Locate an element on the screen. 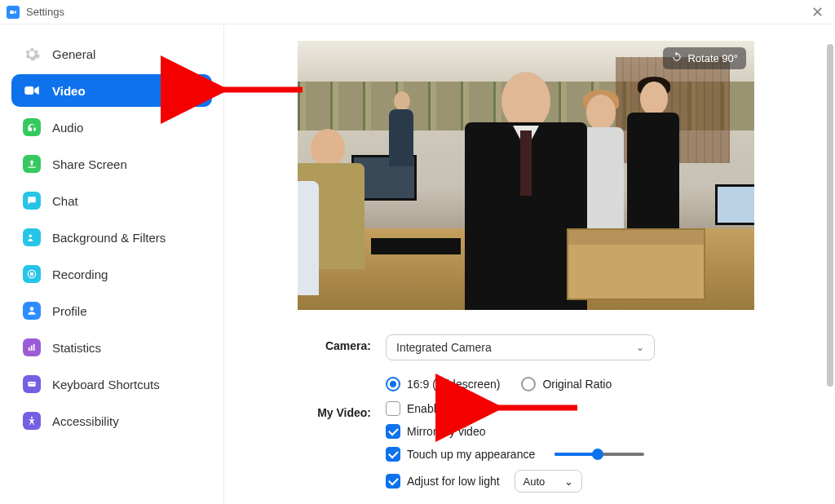 Image resolution: width=835 pixels, height=504 pixels. sidebar-item-background-filters: Background & Filters is located at coordinates (112, 237).